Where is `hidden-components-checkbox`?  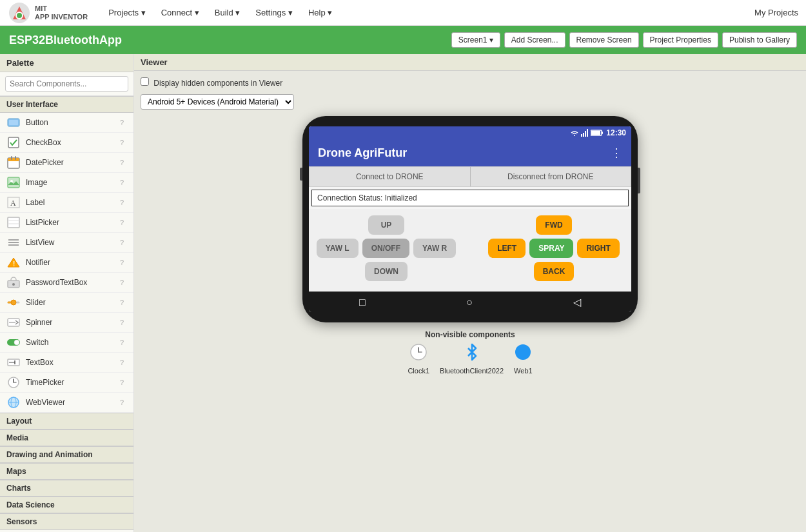
hidden-components-checkbox is located at coordinates (144, 81).